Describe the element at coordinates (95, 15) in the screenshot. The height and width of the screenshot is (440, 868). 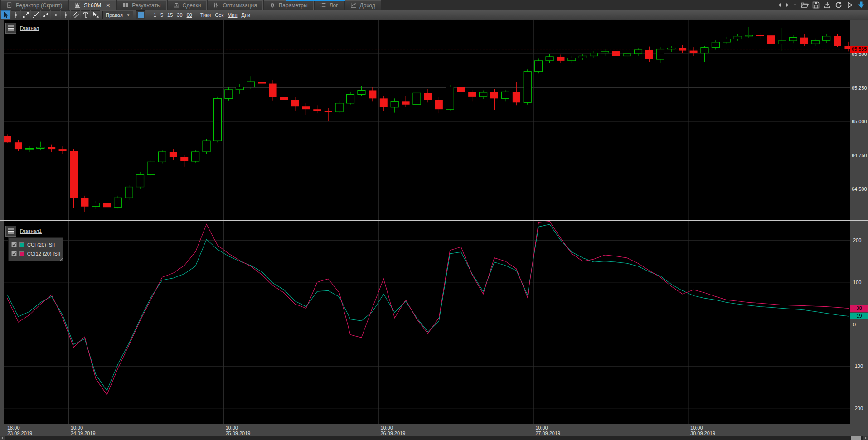
I see `delete-drawing-tool` at that location.